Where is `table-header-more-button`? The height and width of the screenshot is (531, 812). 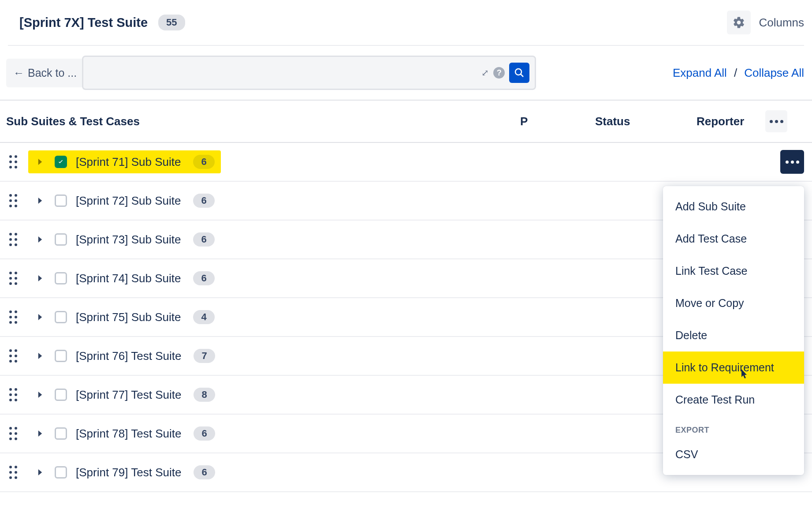
table-header-more-button is located at coordinates (776, 121).